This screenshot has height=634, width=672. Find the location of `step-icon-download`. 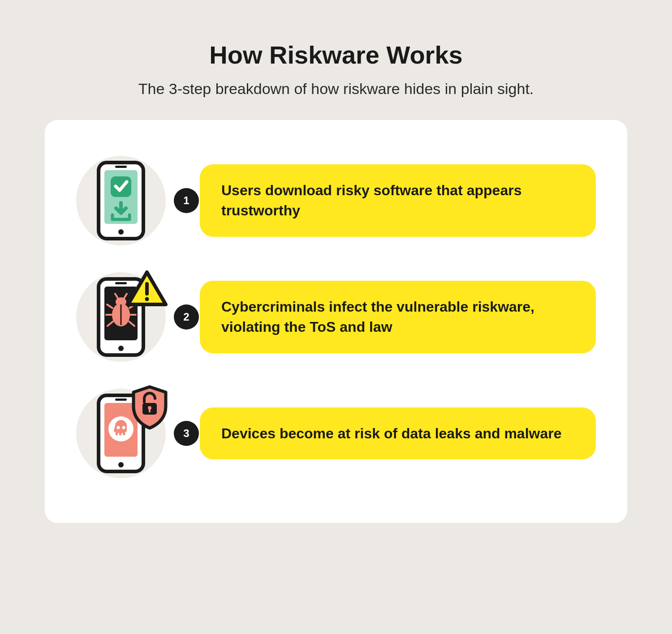

step-icon-download is located at coordinates (121, 201).